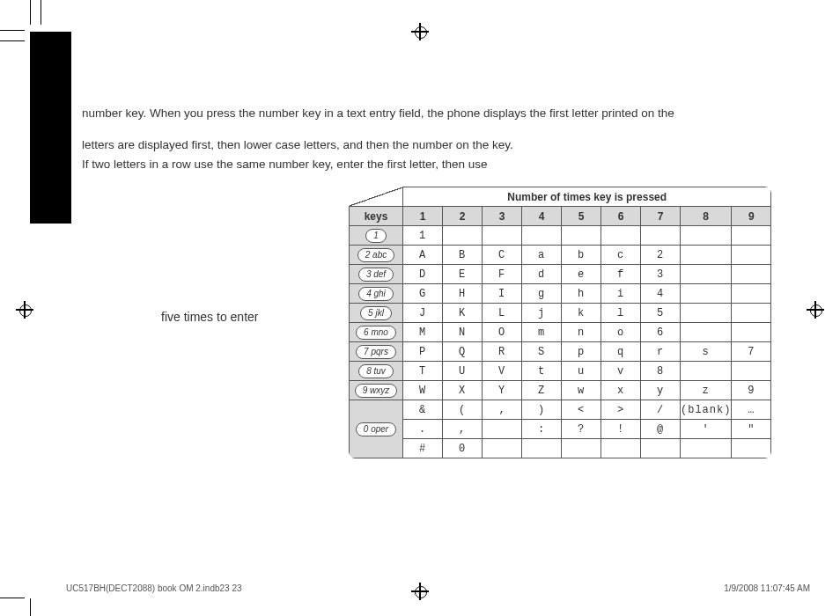  What do you see at coordinates (706, 352) in the screenshot?
I see `char-cell: s` at bounding box center [706, 352].